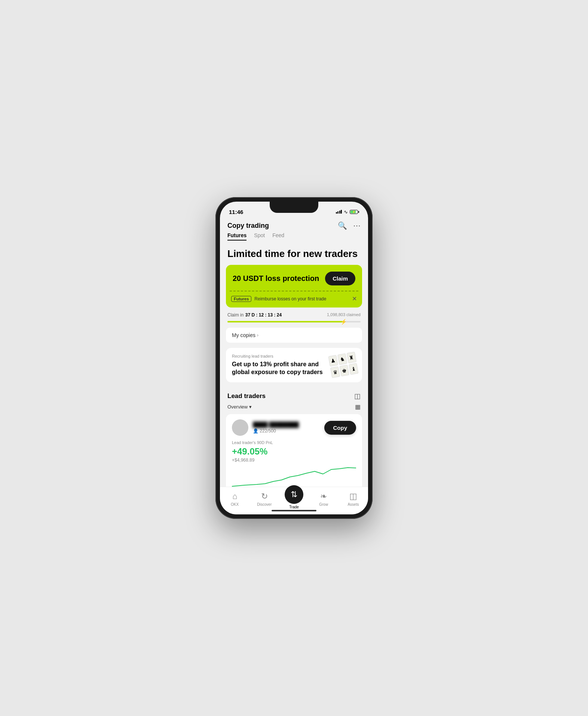 This screenshot has width=588, height=716. What do you see at coordinates (248, 226) in the screenshot?
I see `page-title: Copy trading` at bounding box center [248, 226].